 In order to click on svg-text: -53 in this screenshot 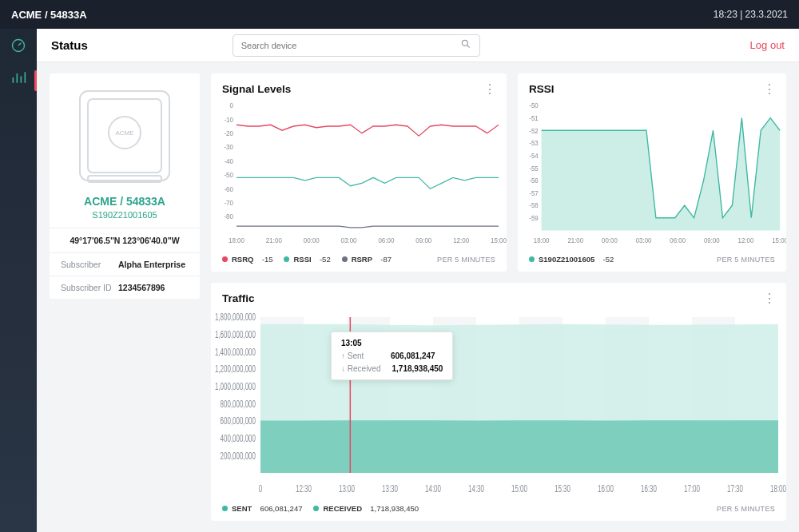, I will do `click(534, 144)`.